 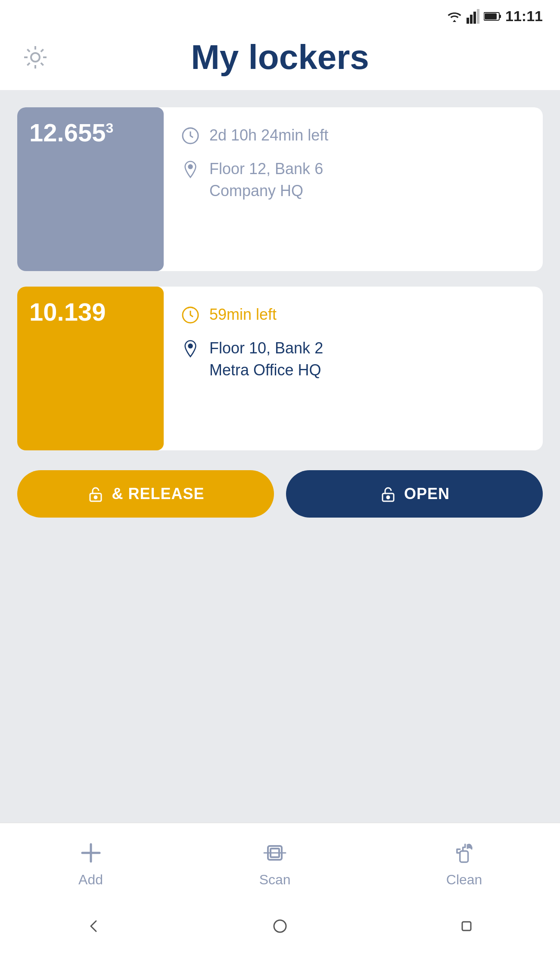 I want to click on time-row-1: 2d 10h 24min left, so click(x=353, y=135).